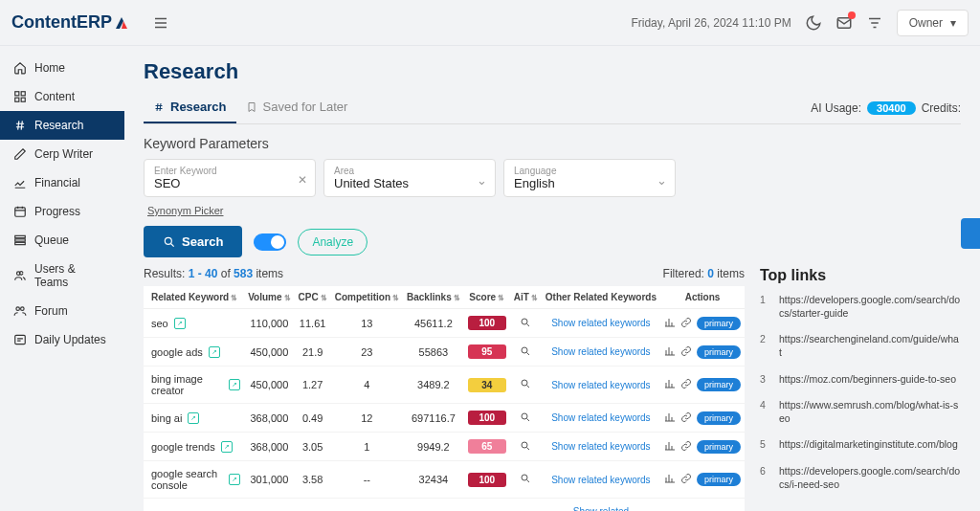 This screenshot has height=511, width=980. Describe the element at coordinates (434, 298) in the screenshot. I see `col-backlinks: Backlinks⇅` at that location.